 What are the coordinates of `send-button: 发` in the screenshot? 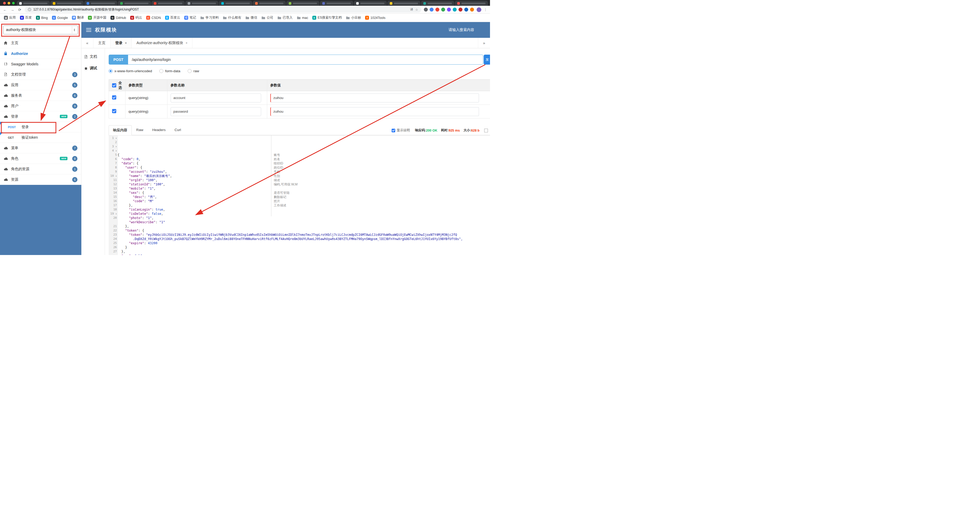 It's located at (487, 60).